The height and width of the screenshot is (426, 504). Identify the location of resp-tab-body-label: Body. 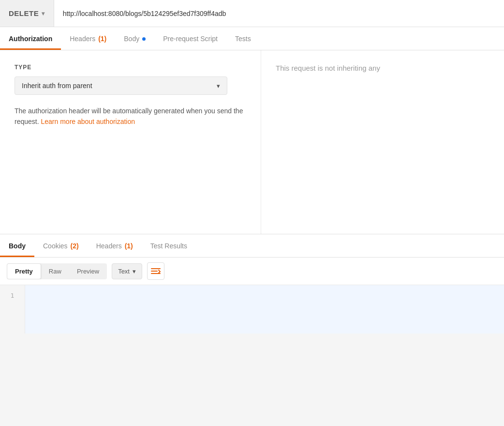
(17, 246).